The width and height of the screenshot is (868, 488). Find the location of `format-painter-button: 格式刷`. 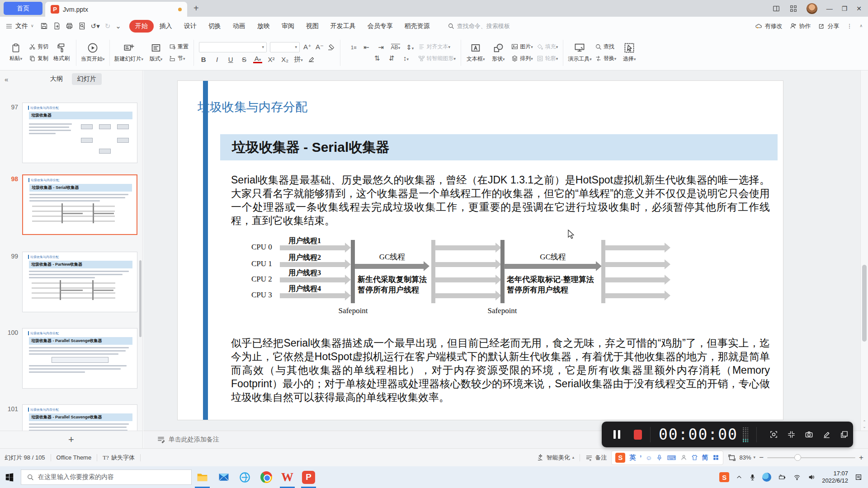

format-painter-button: 格式刷 is located at coordinates (61, 52).